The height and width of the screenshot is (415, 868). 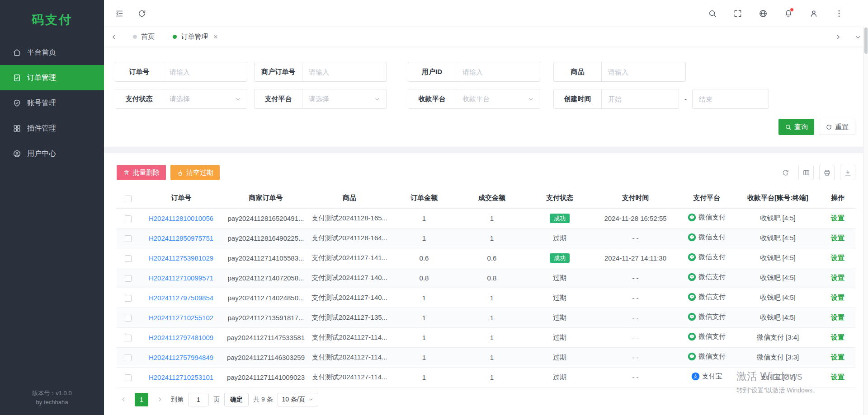 What do you see at coordinates (181, 278) in the screenshot?
I see `order-no-link: H2024112710099571` at bounding box center [181, 278].